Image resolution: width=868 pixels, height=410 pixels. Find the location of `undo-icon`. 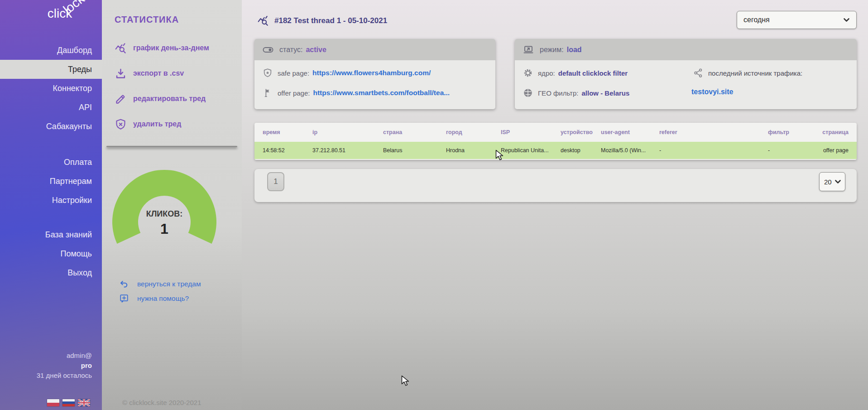

undo-icon is located at coordinates (124, 284).